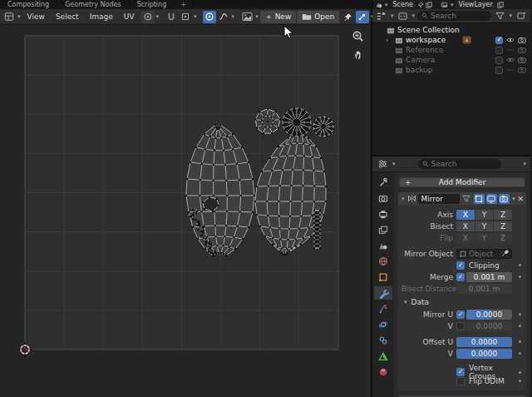  Describe the element at coordinates (461, 326) in the screenshot. I see `mirror-v-checkbox` at that location.